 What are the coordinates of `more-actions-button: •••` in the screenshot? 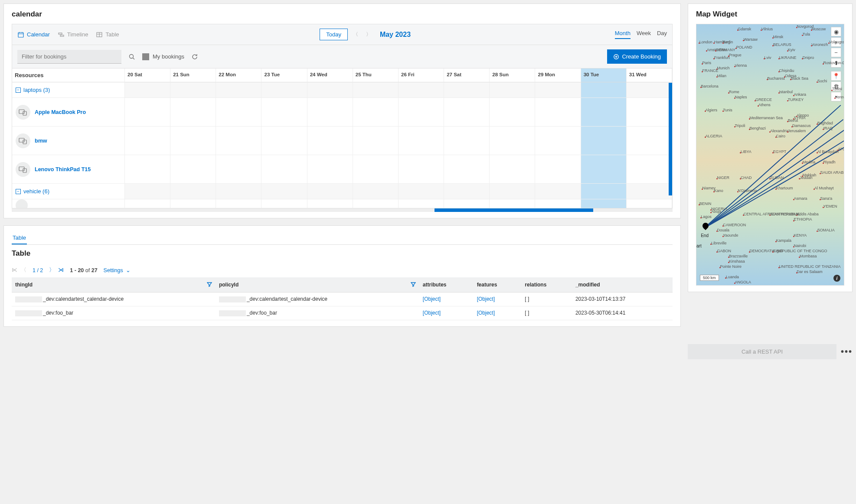 It's located at (846, 352).